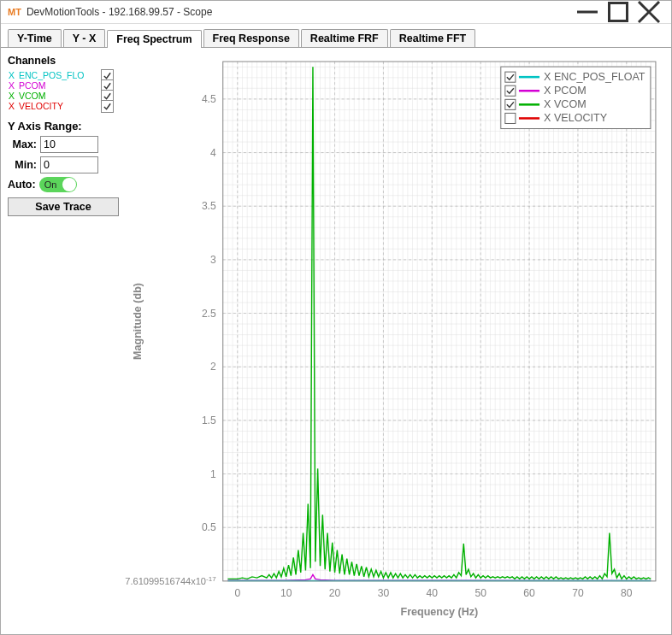 The width and height of the screenshot is (672, 635). What do you see at coordinates (480, 593) in the screenshot?
I see `svg-text: 50` at bounding box center [480, 593].